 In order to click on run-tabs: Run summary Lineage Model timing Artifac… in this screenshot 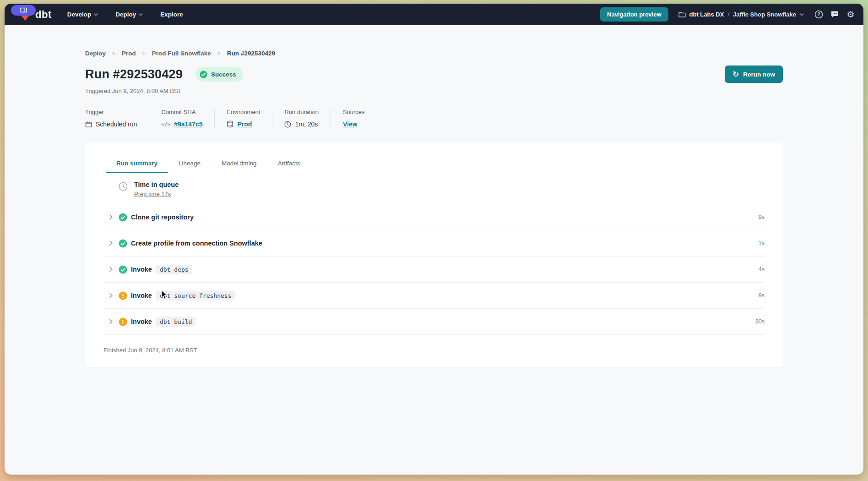, I will do `click(434, 164)`.